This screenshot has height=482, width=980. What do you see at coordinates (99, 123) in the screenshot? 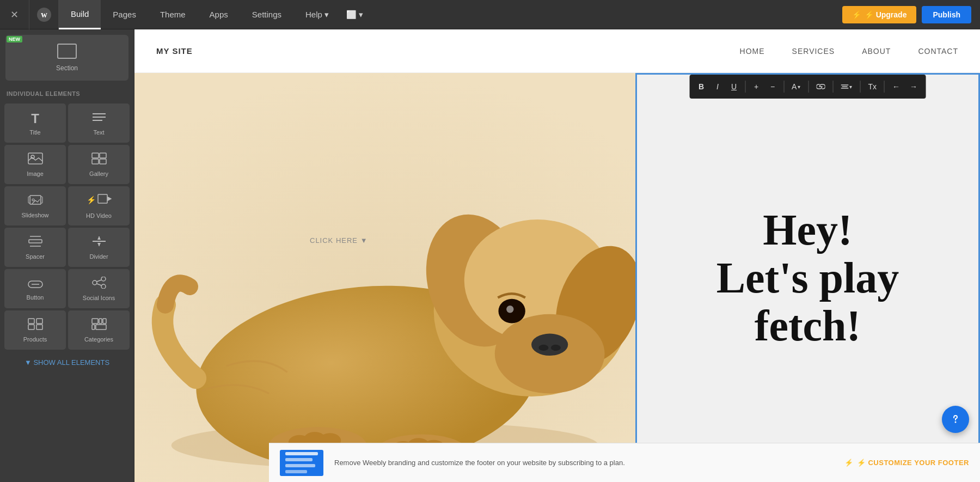
I see `element-text: Text` at bounding box center [99, 123].